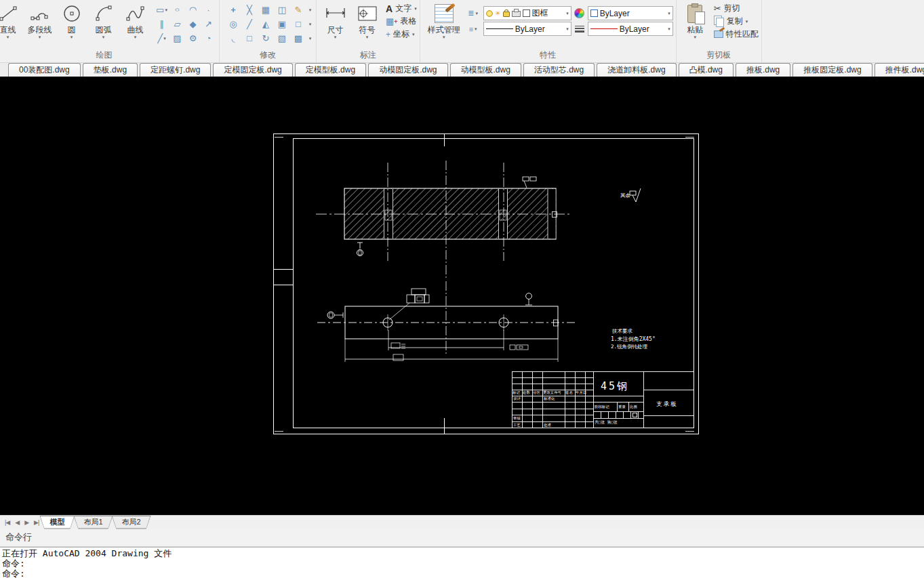 Image resolution: width=924 pixels, height=578 pixels. I want to click on tab-layout1: 布局1, so click(93, 522).